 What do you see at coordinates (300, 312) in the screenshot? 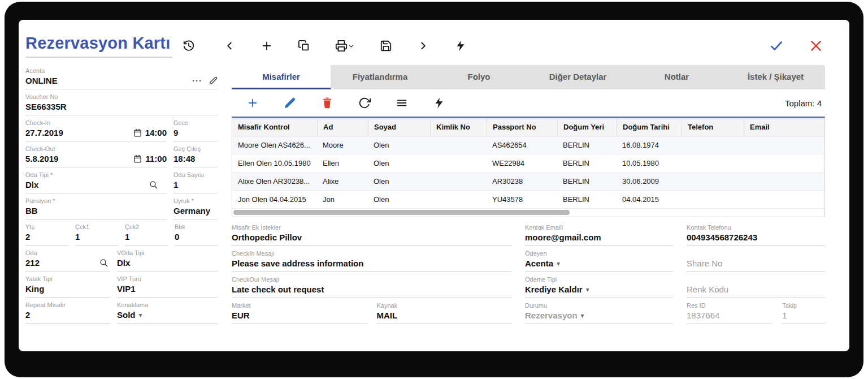
I see `field-market: Market EUR` at bounding box center [300, 312].